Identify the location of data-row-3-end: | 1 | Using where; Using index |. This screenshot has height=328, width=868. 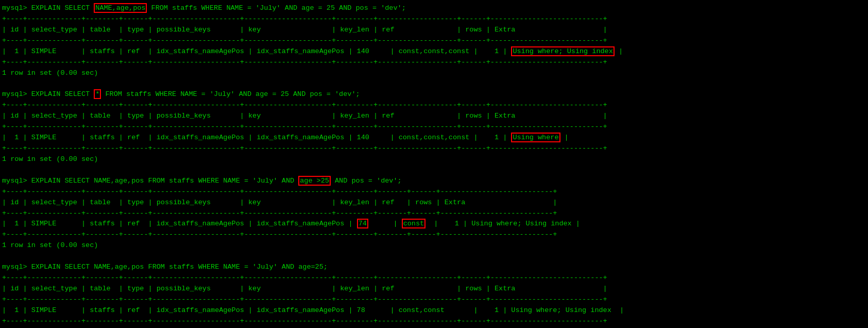
(503, 224).